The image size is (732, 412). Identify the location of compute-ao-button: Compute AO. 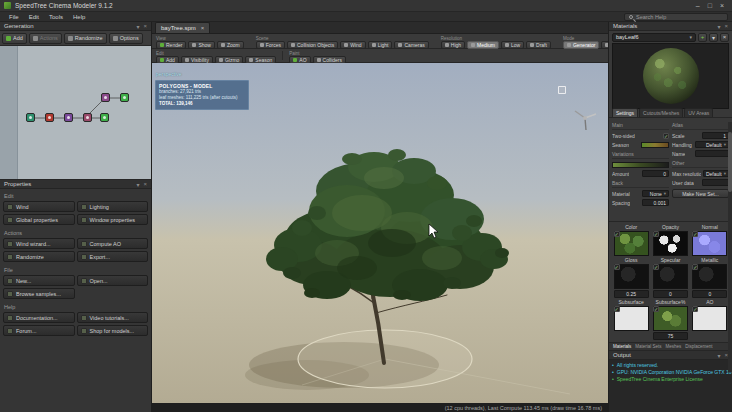
(113, 244).